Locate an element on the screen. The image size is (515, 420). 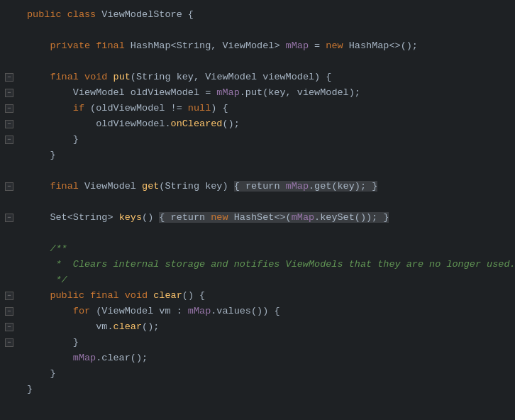
code-line: */ is located at coordinates (258, 280).